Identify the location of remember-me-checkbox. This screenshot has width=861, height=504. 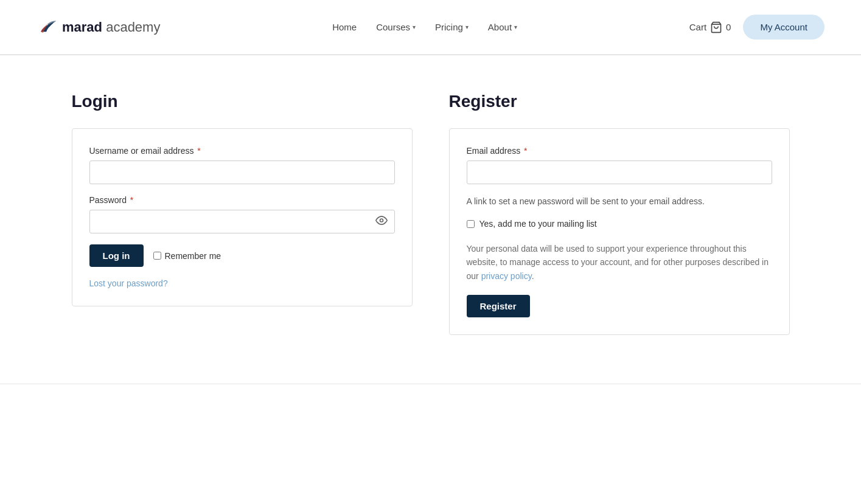
(157, 255).